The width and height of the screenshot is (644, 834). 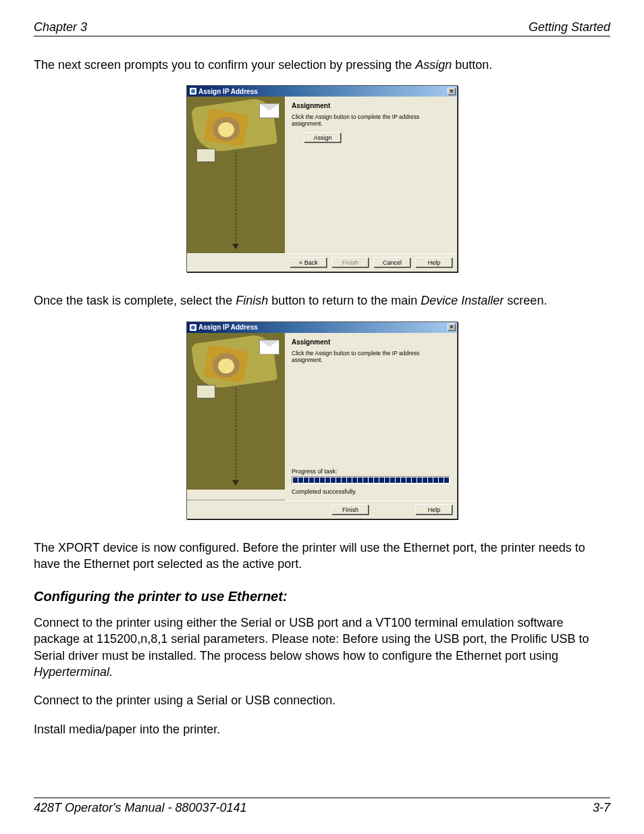 What do you see at coordinates (61, 27) in the screenshot?
I see `header-chapter: Chapter 3` at bounding box center [61, 27].